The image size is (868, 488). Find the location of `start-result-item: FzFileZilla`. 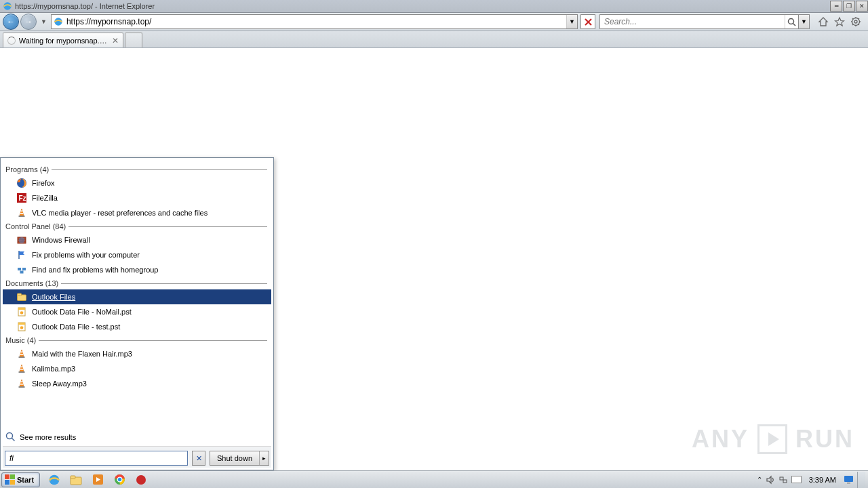

start-result-item: FzFileZilla is located at coordinates (137, 198).